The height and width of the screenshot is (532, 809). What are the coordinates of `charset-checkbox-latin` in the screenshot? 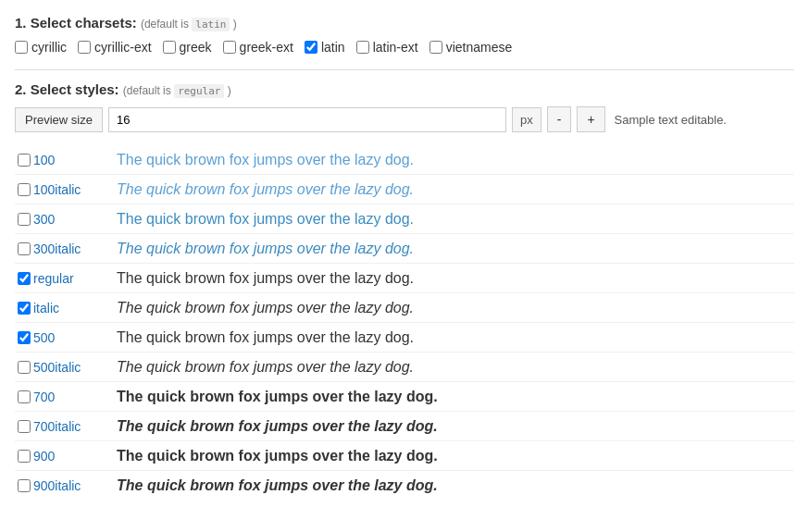 It's located at (311, 47).